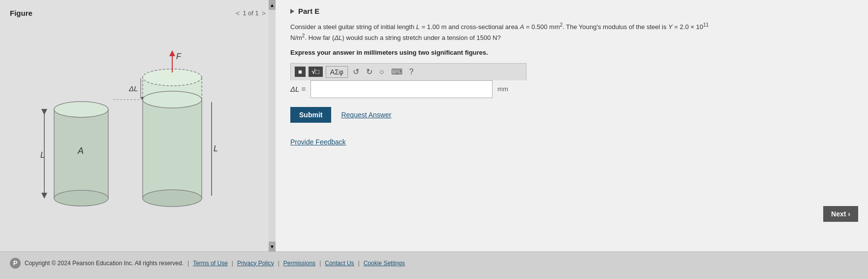  Describe the element at coordinates (337, 72) in the screenshot. I see `symbol-btn: ΑΣφ` at that location.